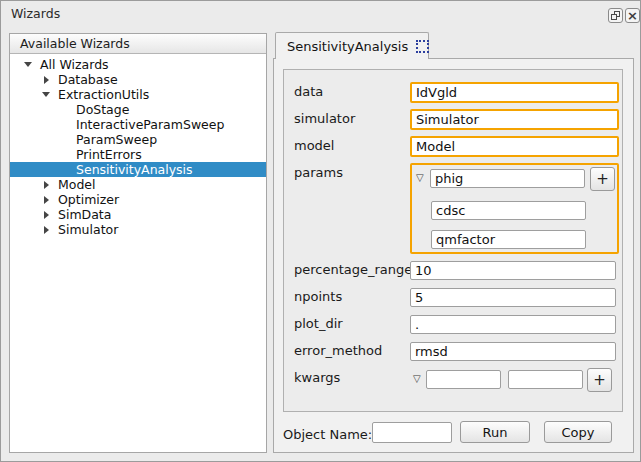  What do you see at coordinates (75, 44) in the screenshot?
I see `tree-header-label: Available Wizards` at bounding box center [75, 44].